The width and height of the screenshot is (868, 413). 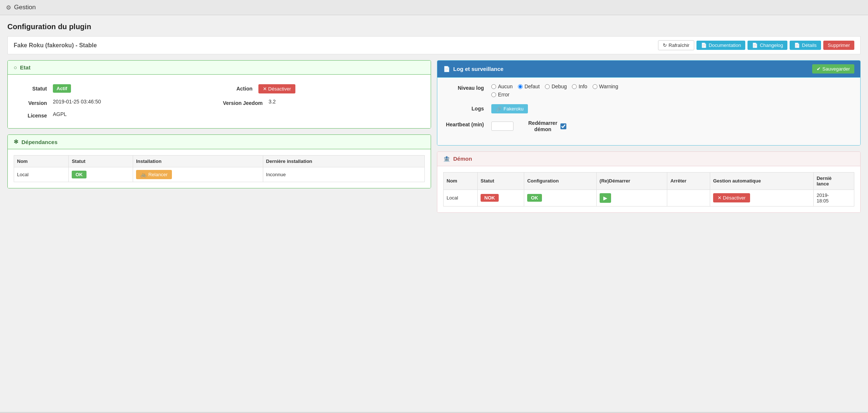 What do you see at coordinates (547, 86) in the screenshot?
I see `radio-debug-input` at bounding box center [547, 86].